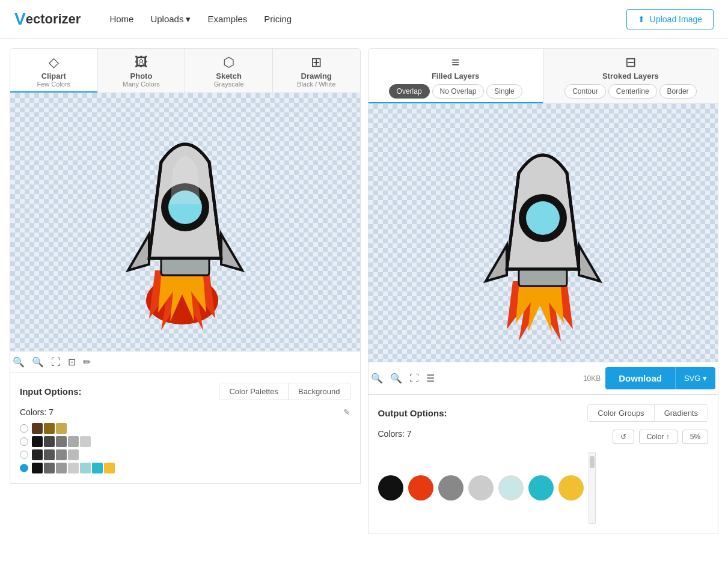 Image resolution: width=728 pixels, height=563 pixels. I want to click on stroked-layers-icon: ⊟, so click(631, 62).